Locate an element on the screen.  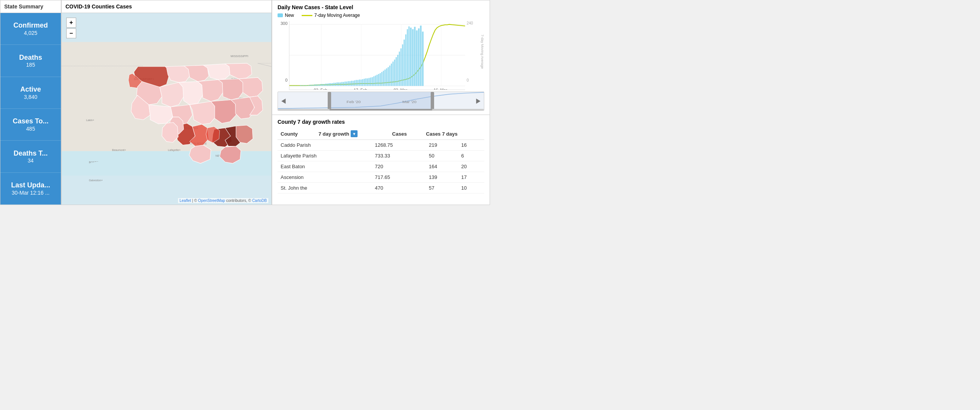
chart-svg: 03. Feb 17. Feb 02. Mar 16. Mar is located at coordinates (377, 55).